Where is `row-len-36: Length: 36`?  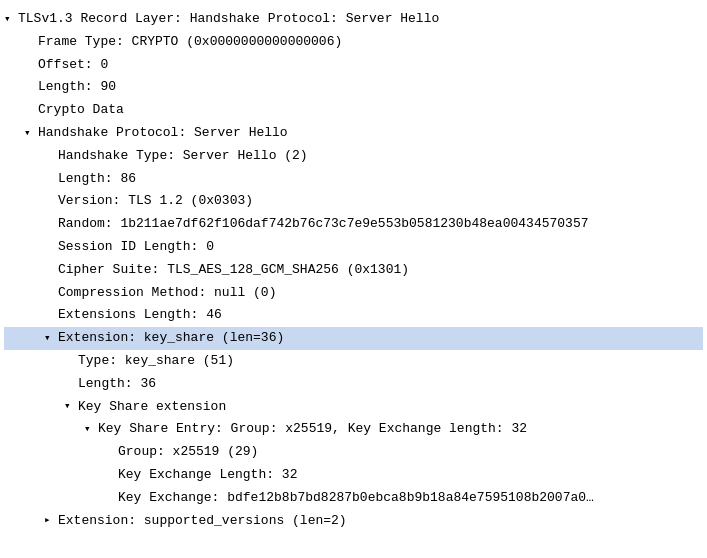
row-len-36: Length: 36 is located at coordinates (354, 384).